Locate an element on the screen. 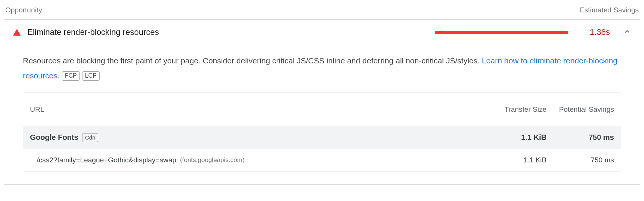 Image resolution: width=644 pixels, height=201 pixels. col-header-size: Transfer Size is located at coordinates (513, 110).